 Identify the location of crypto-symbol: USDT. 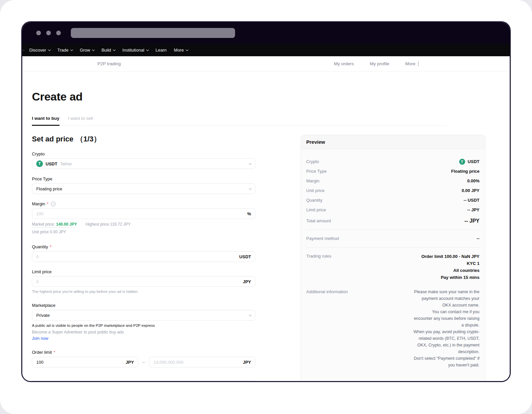
(51, 164).